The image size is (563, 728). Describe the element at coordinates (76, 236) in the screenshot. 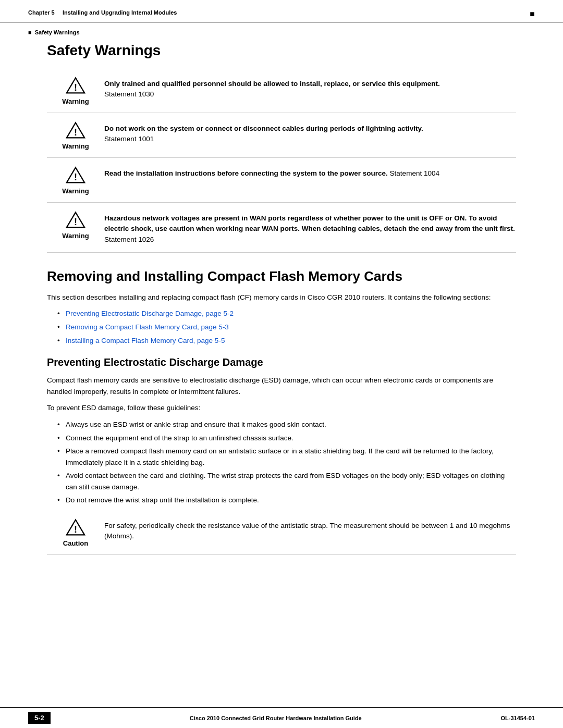

I see `warning-label-4: Warning` at that location.